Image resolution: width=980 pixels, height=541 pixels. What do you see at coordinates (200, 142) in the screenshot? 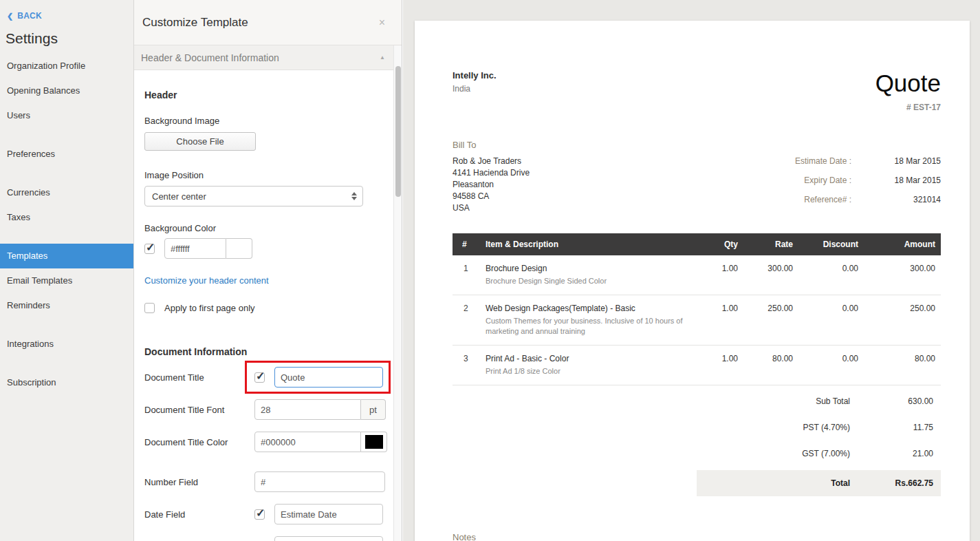
I see `choose-file-button: Choose File` at bounding box center [200, 142].